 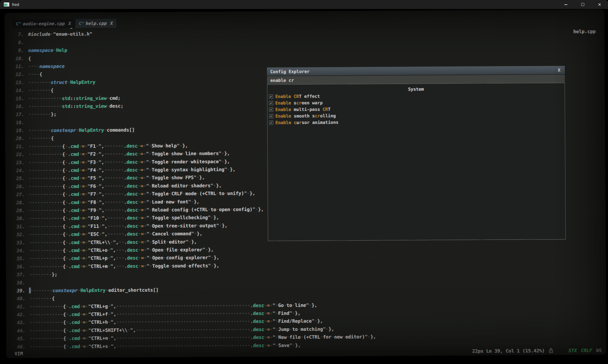 I want to click on line-number: 33., so click(x=21, y=243).